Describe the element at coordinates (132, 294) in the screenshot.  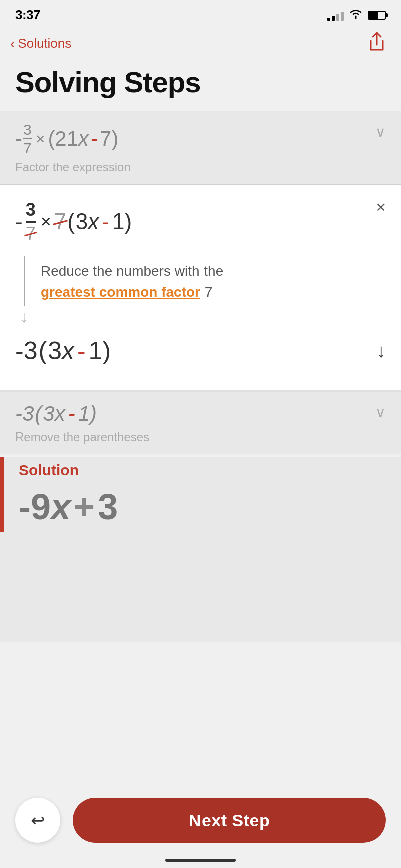
I see `explanation-box: Reduce the numbers with the greatest com…` at that location.